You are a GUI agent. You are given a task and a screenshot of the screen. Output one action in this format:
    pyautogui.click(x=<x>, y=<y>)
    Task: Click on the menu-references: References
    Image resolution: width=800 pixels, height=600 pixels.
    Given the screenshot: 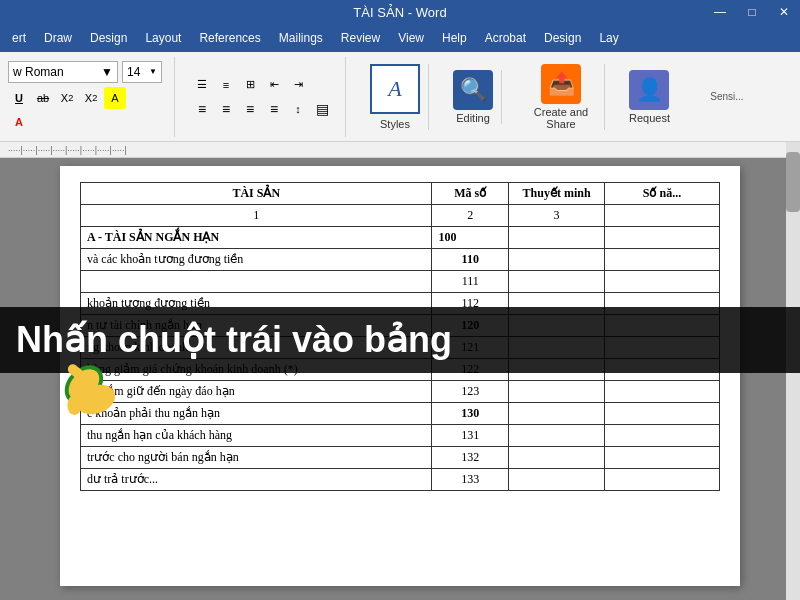 What is the action you would take?
    pyautogui.click(x=230, y=38)
    